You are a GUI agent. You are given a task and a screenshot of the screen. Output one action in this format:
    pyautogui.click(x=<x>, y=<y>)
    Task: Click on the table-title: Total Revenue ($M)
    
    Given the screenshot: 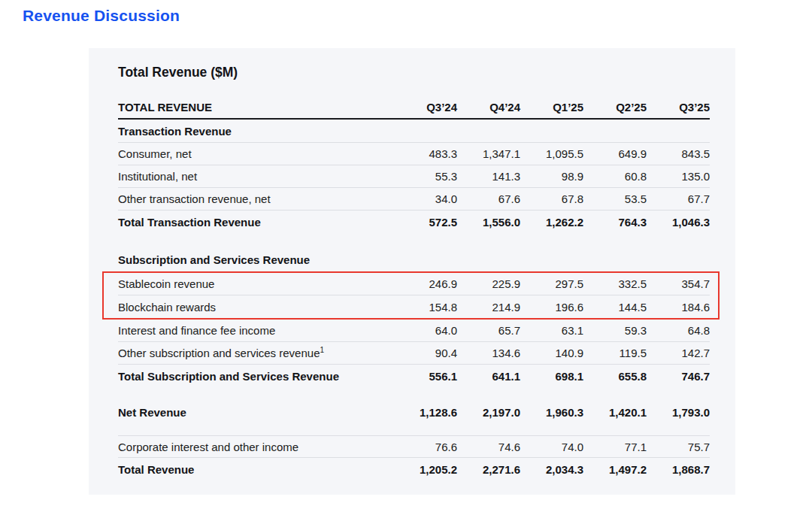 What is the action you would take?
    pyautogui.click(x=414, y=72)
    